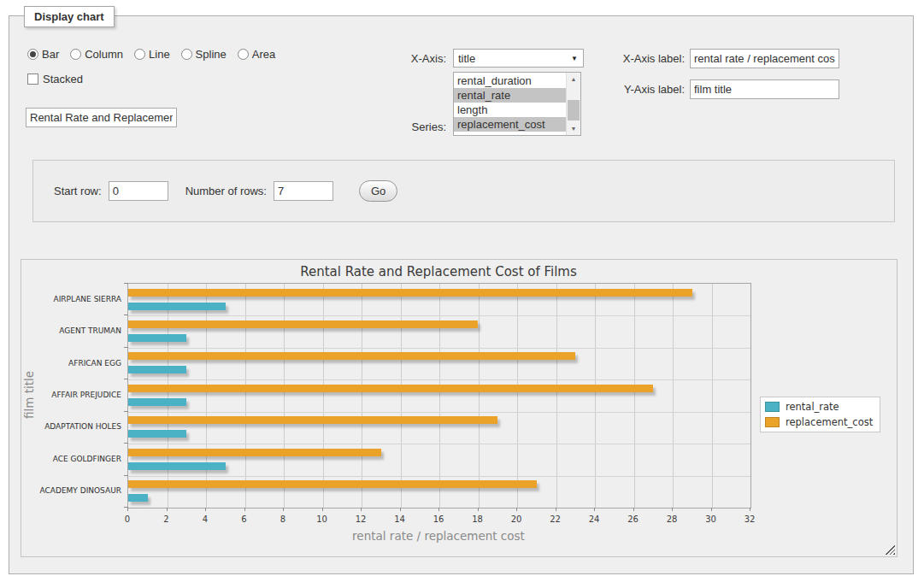 The height and width of the screenshot is (582, 924). Describe the element at coordinates (642, 58) in the screenshot. I see `x-axis-label-field-label: X-Axis label:` at that location.